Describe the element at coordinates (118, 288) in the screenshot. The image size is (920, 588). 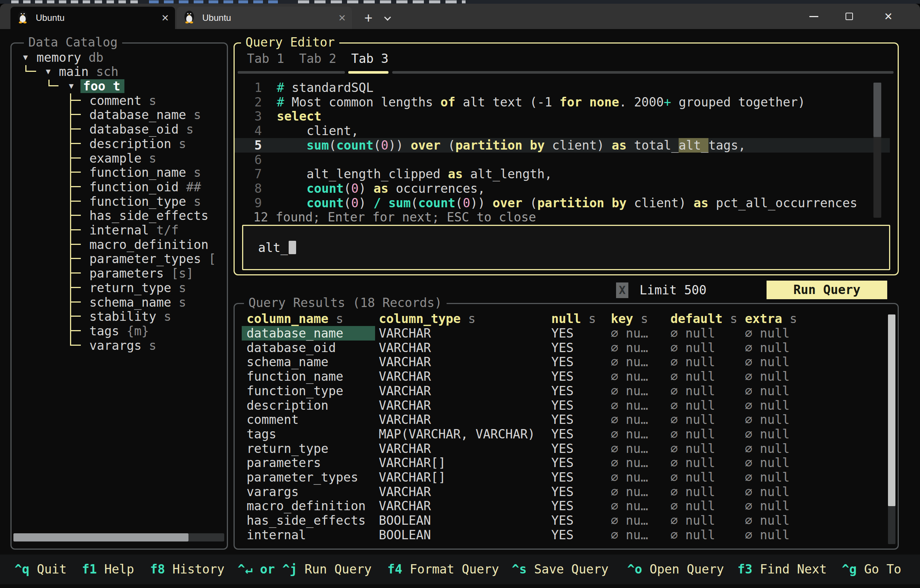
I see `tree-item-return_type: return_type s` at that location.